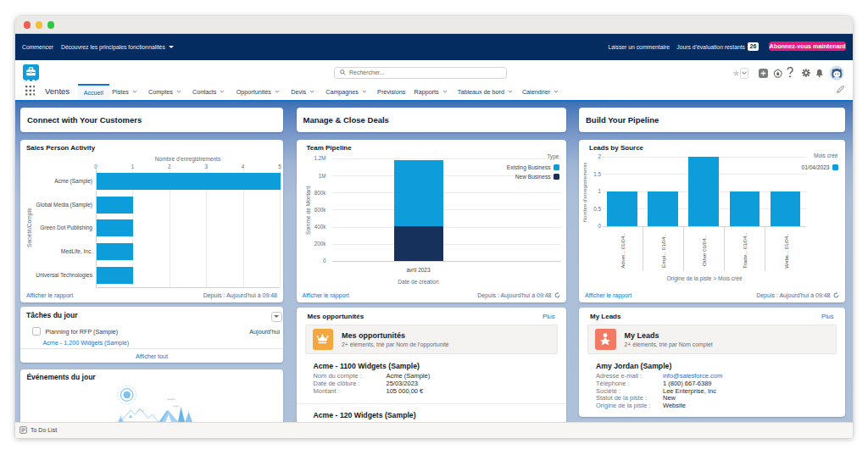  What do you see at coordinates (152, 356) in the screenshot?
I see `view-all-link: Afficher tout` at bounding box center [152, 356].